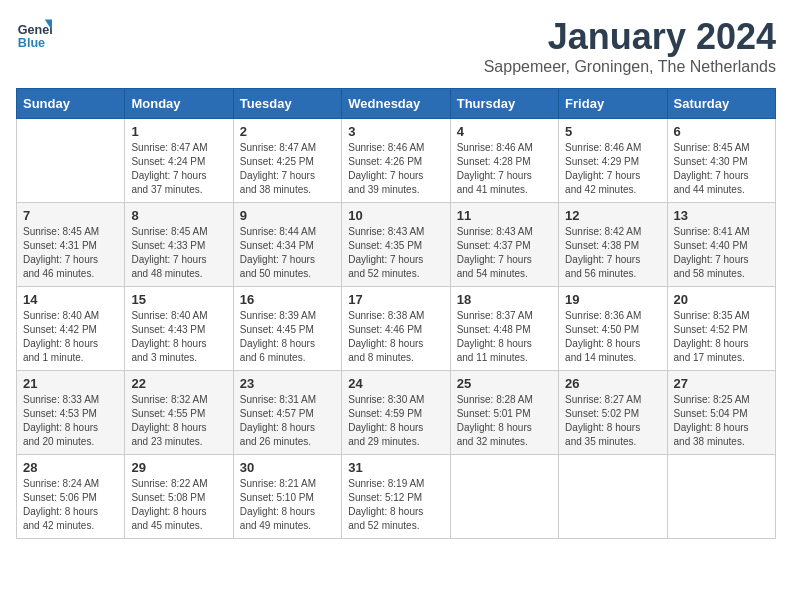  I want to click on day-info: Sunrise: 8:46 AM Sunset: 4:26 PM Dayligh…, so click(396, 169).